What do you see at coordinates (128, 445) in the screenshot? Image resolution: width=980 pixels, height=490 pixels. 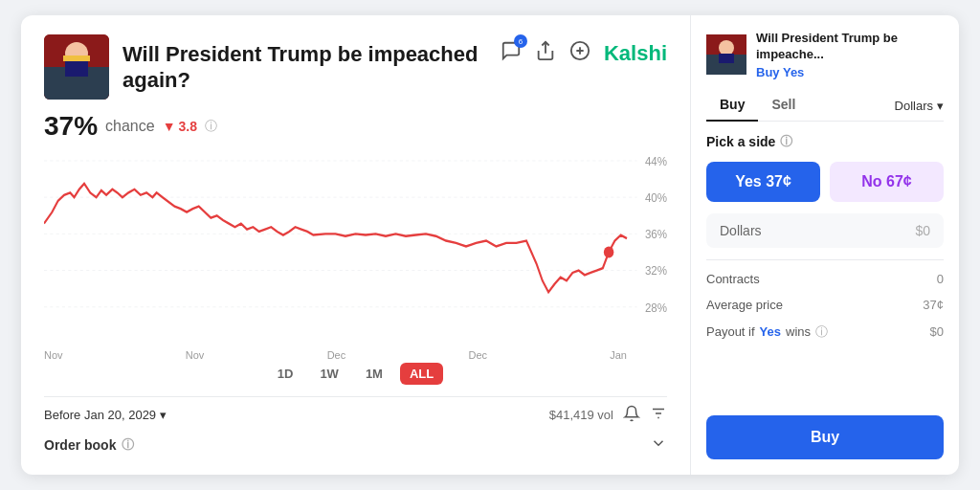 I see `order-book-info-icon: ⓘ` at bounding box center [128, 445].